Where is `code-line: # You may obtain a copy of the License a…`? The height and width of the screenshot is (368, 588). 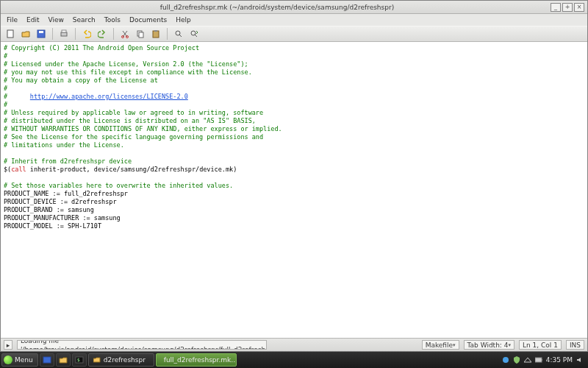 code-line: # You may obtain a copy of the License a… is located at coordinates (81, 80).